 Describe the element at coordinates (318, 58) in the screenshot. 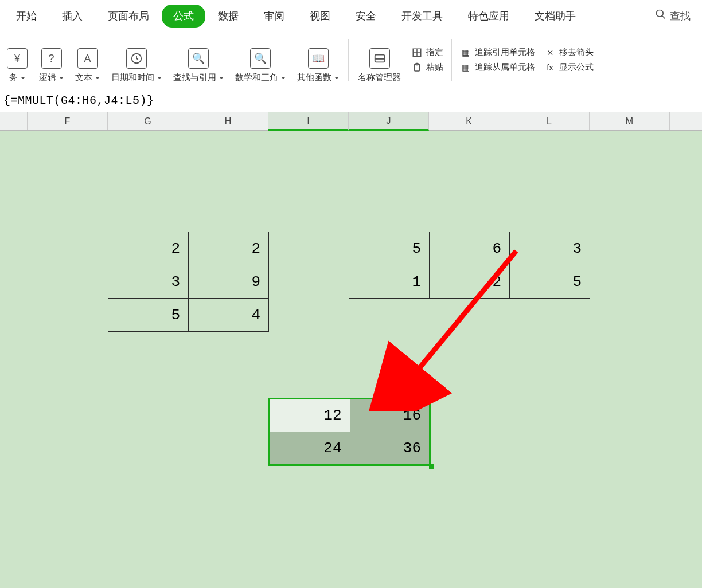

I see `book-icon: 📖` at that location.